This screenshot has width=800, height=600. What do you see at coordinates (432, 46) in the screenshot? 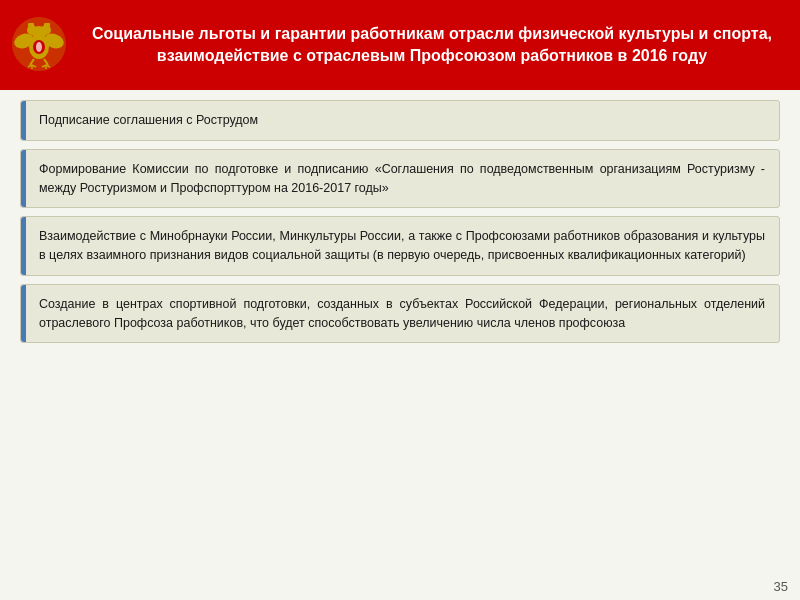
I see `header-title: Социальные льготы и гарантии работникам …` at bounding box center [432, 46].